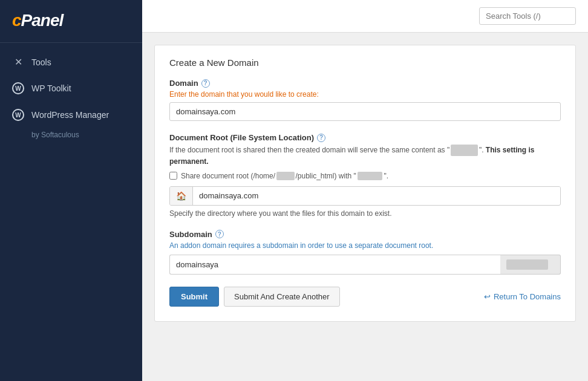  Describe the element at coordinates (17, 21) in the screenshot. I see `logo-c: c` at that location.